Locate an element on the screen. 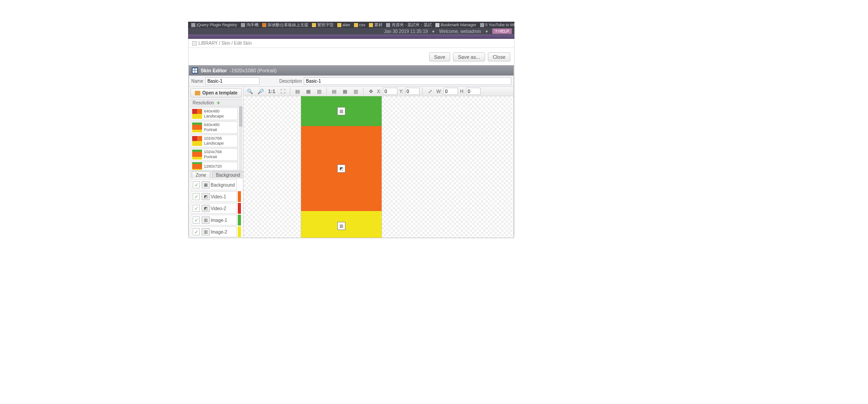 Image resolution: width=868 pixels, height=404 pixels. description-input is located at coordinates (408, 81).